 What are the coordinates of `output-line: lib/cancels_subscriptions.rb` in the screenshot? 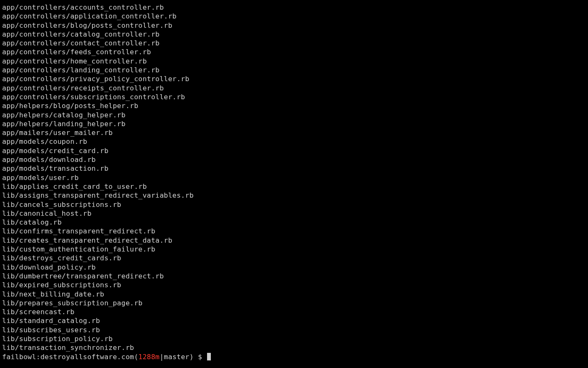 It's located at (294, 204).